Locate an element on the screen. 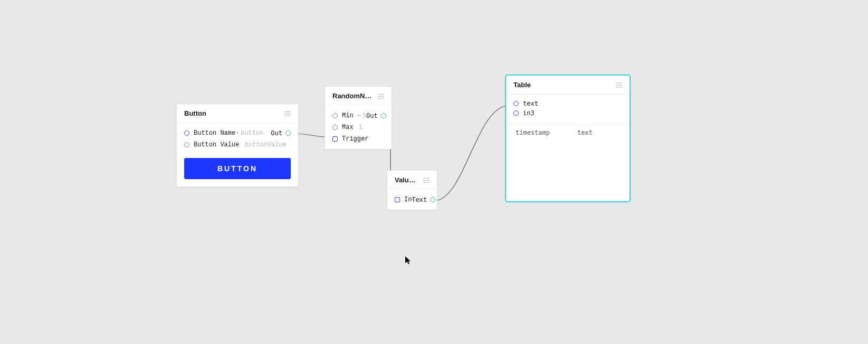  table-header-text: text is located at coordinates (598, 133).